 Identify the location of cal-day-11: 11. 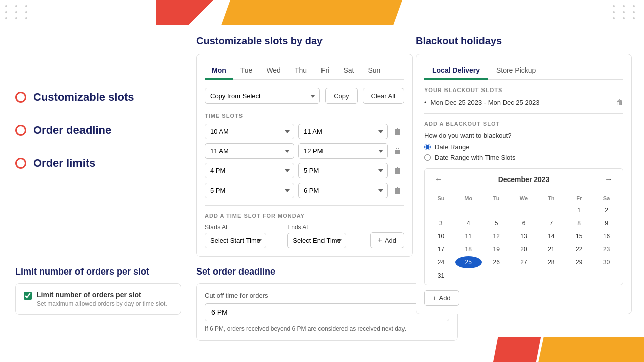
(469, 236).